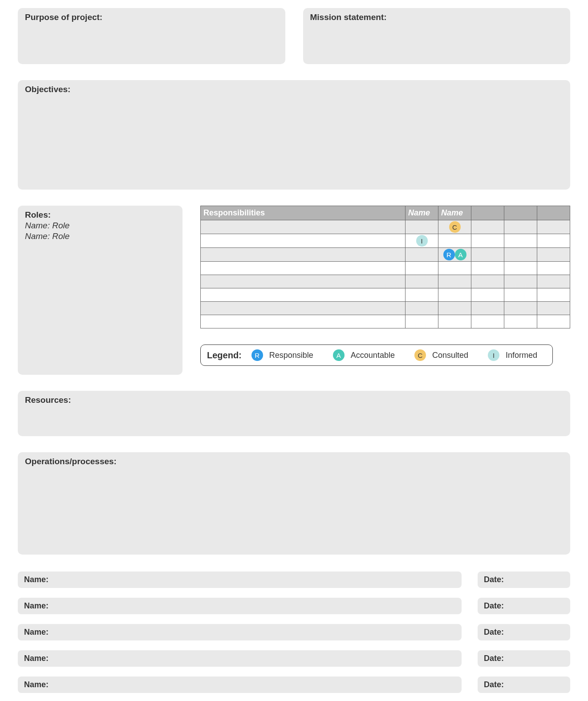 This screenshot has width=588, height=701. I want to click on raci-chip-i: I, so click(494, 355).